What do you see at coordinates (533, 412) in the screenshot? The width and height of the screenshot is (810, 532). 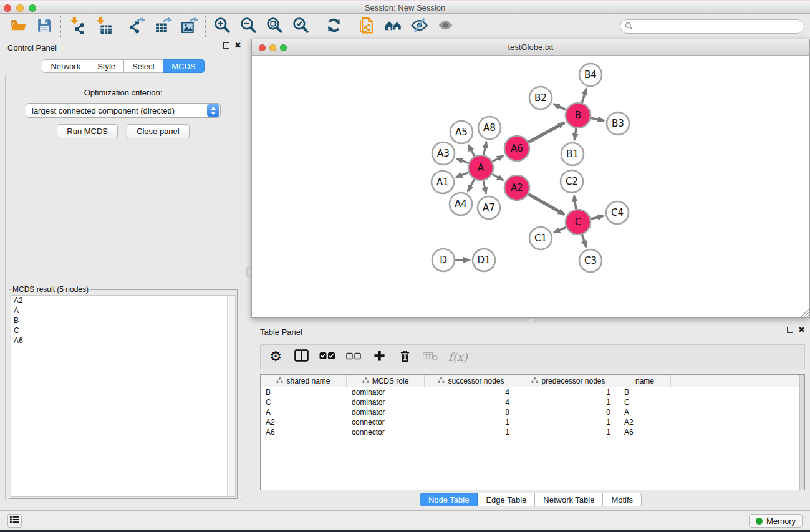 I see `table-row: Adominator80A` at bounding box center [533, 412].